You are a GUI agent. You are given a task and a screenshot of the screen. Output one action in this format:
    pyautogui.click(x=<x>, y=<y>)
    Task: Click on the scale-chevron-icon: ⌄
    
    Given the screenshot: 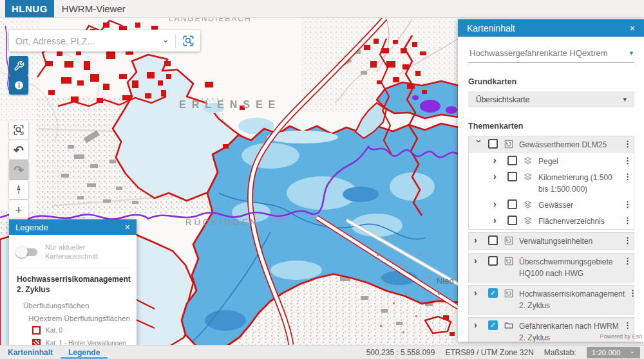 What is the action you would take?
    pyautogui.click(x=632, y=351)
    